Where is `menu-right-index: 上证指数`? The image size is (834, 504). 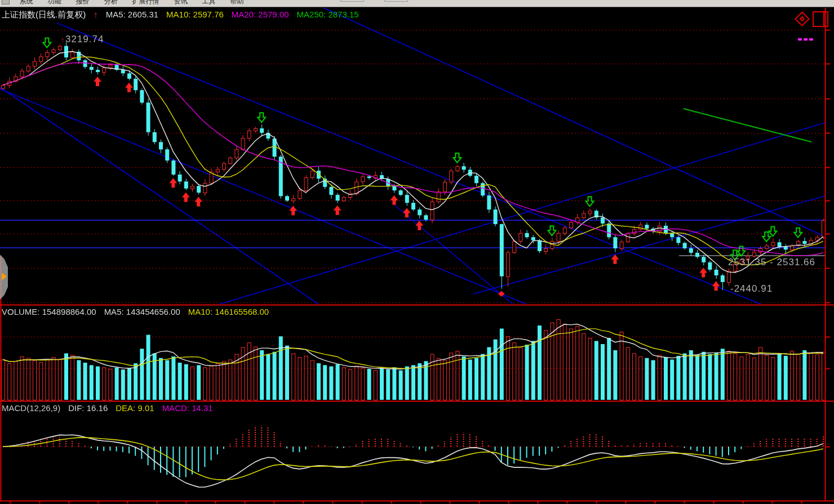
menu-right-index: 上证指数 is located at coordinates (662, 0).